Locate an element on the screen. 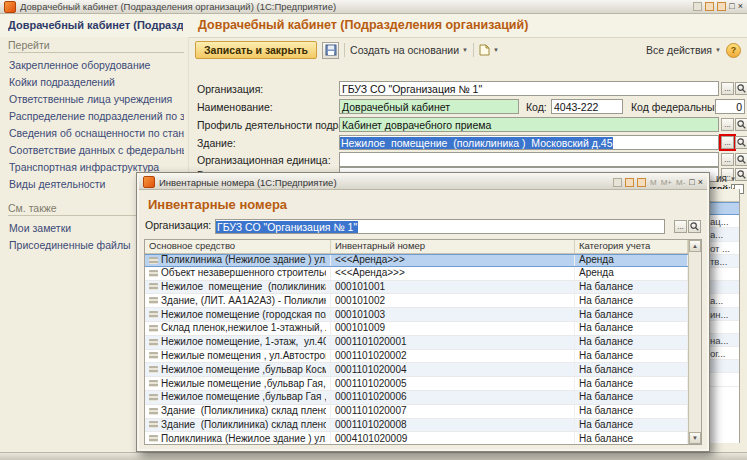  fed-code-field: 0 is located at coordinates (730, 106).